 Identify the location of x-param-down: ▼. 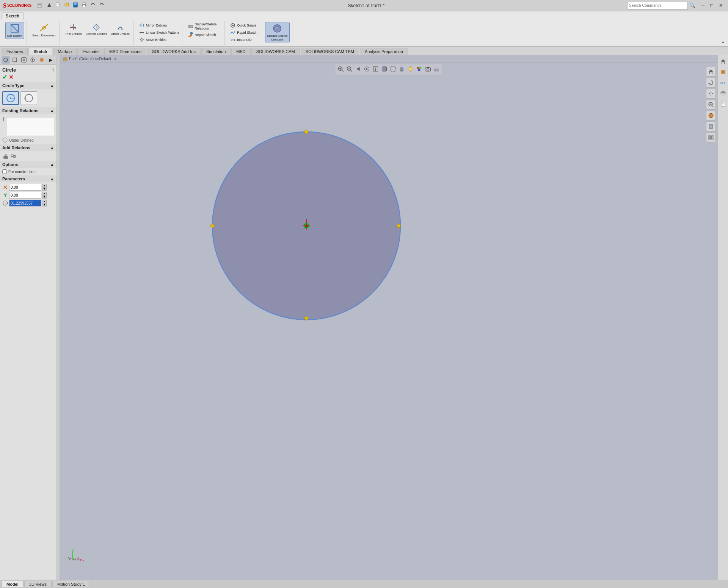
(44, 189).